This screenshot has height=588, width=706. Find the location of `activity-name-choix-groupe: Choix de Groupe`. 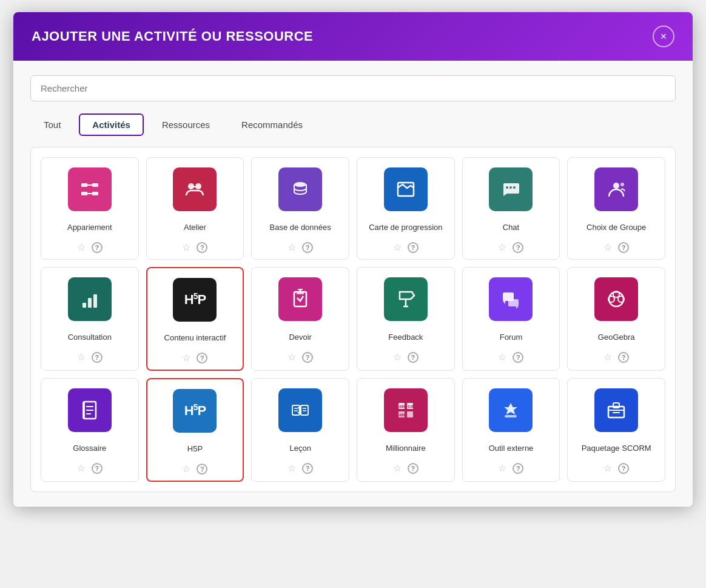

activity-name-choix-groupe: Choix de Groupe is located at coordinates (616, 227).